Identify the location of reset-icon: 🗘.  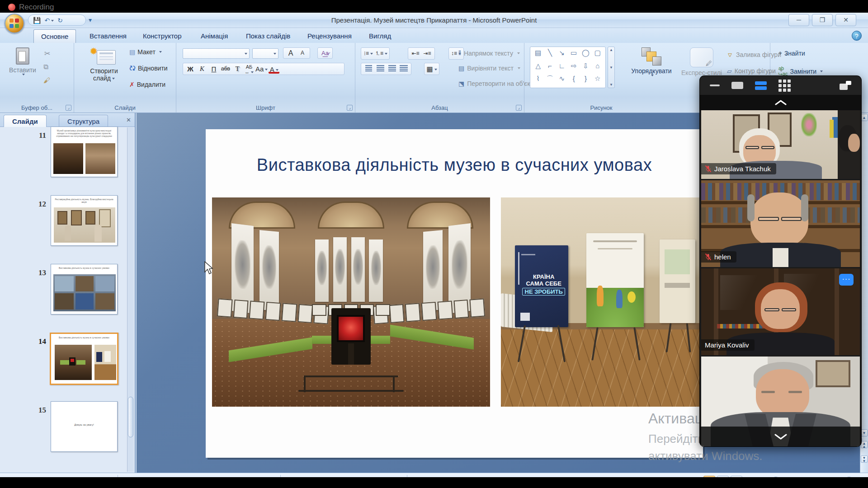
(132, 68).